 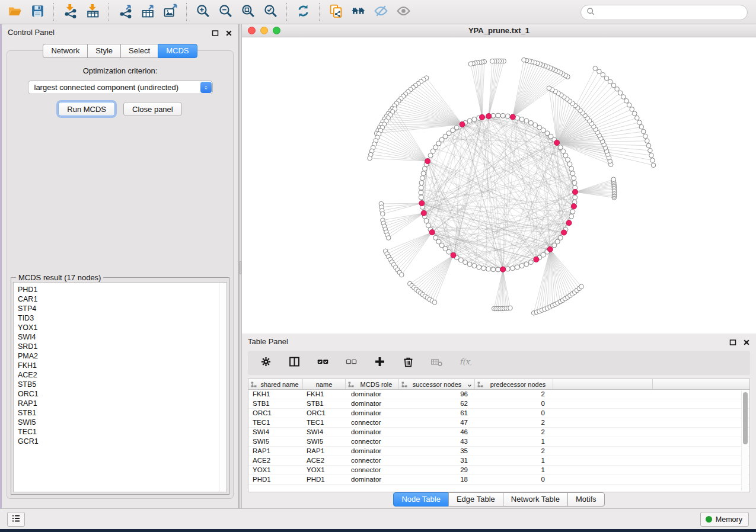 I want to click on export-table-button, so click(x=148, y=12).